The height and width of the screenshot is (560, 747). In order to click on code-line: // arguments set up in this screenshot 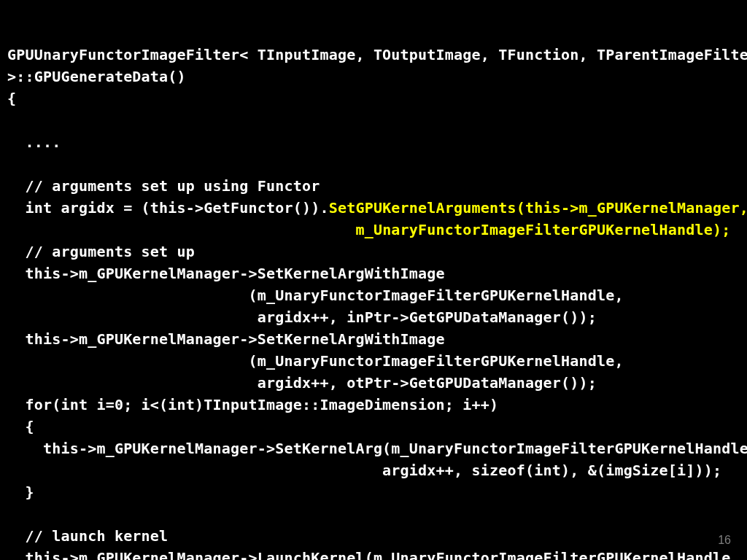, I will do `click(101, 252)`.